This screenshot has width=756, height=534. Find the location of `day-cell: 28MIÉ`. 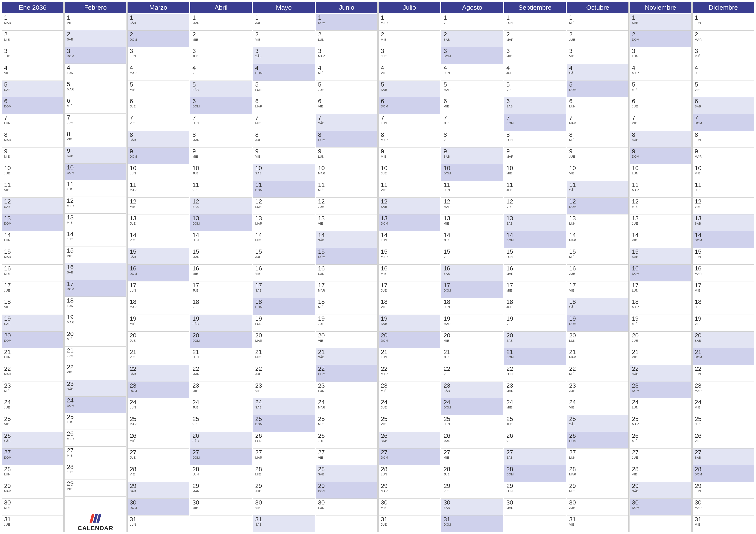

day-cell: 28MIÉ is located at coordinates (284, 474).